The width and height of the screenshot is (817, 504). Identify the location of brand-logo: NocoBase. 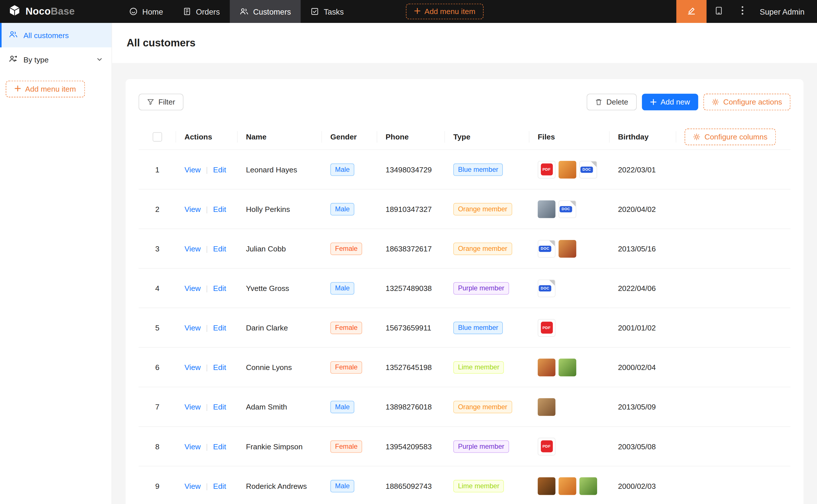
(56, 12).